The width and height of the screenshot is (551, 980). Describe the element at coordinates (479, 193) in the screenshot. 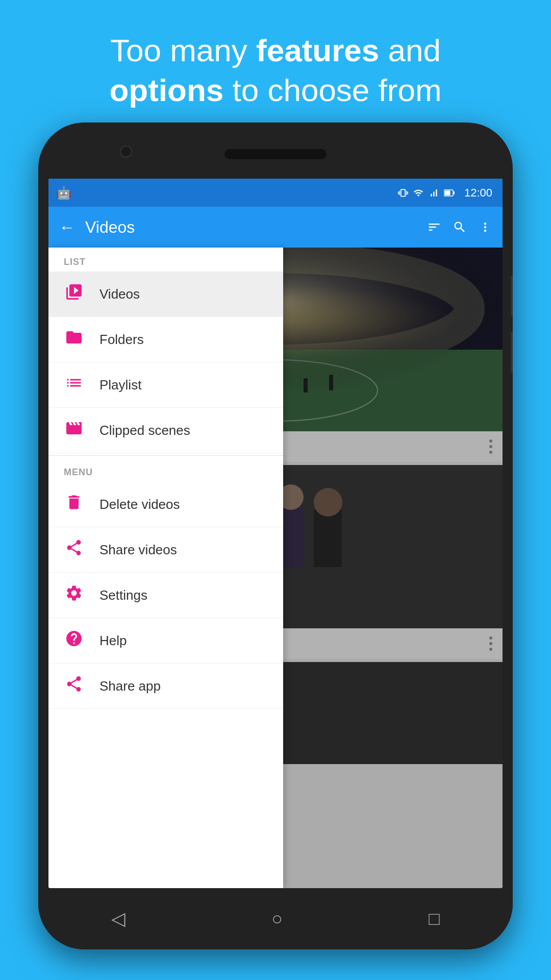

I see `status-time: 12:00` at that location.